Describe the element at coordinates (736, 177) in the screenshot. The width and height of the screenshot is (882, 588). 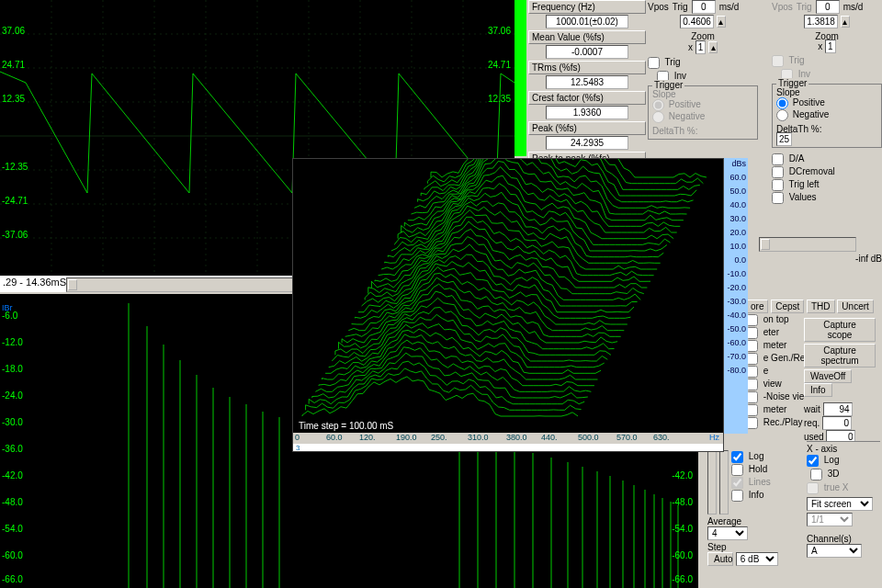
I see `bb-tick: 60.0` at that location.